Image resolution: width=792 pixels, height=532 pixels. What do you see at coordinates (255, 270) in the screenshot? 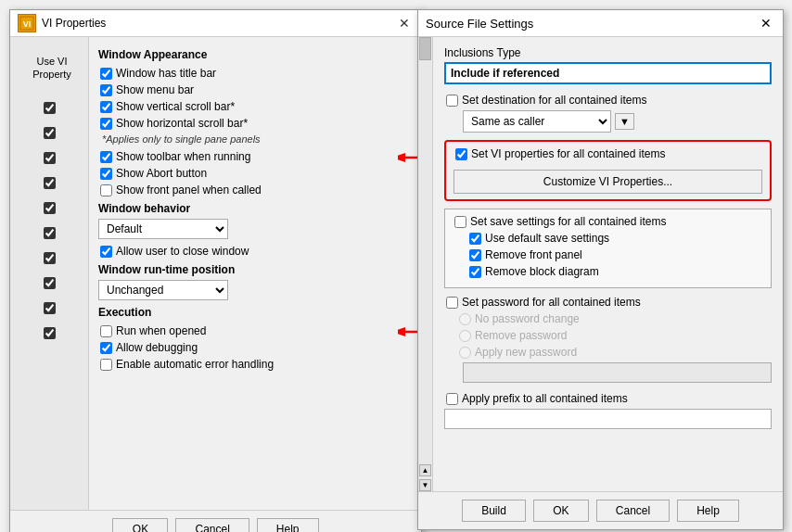
I see `window-position-label: Window run-time position` at bounding box center [255, 270].